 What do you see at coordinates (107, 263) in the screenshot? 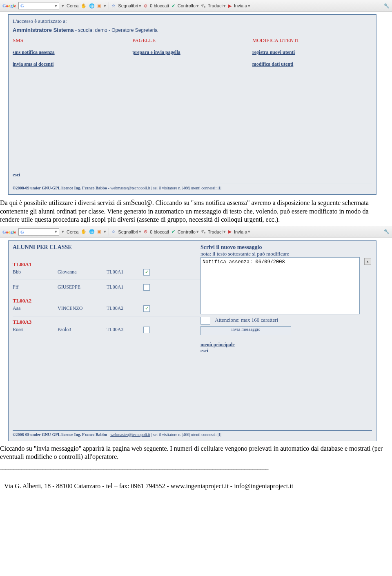
I see `class-label: TL00A1` at bounding box center [107, 263].